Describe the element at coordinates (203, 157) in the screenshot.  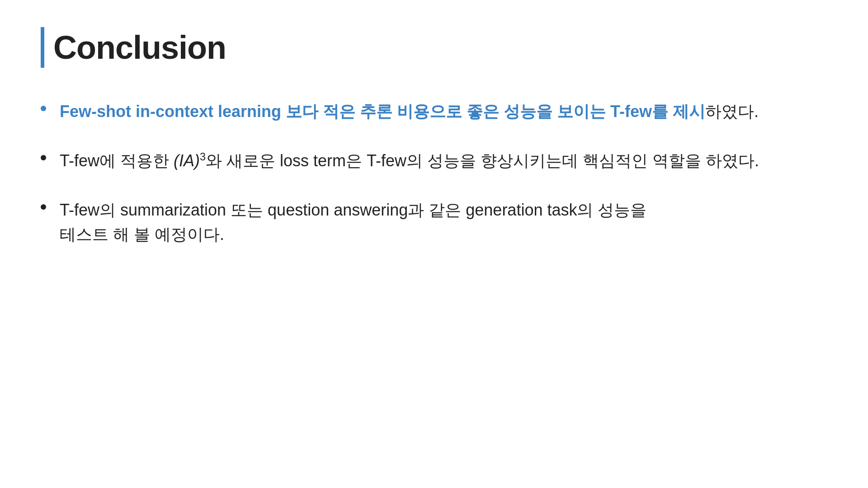
I see `bullet2-superscript: 3` at that location.